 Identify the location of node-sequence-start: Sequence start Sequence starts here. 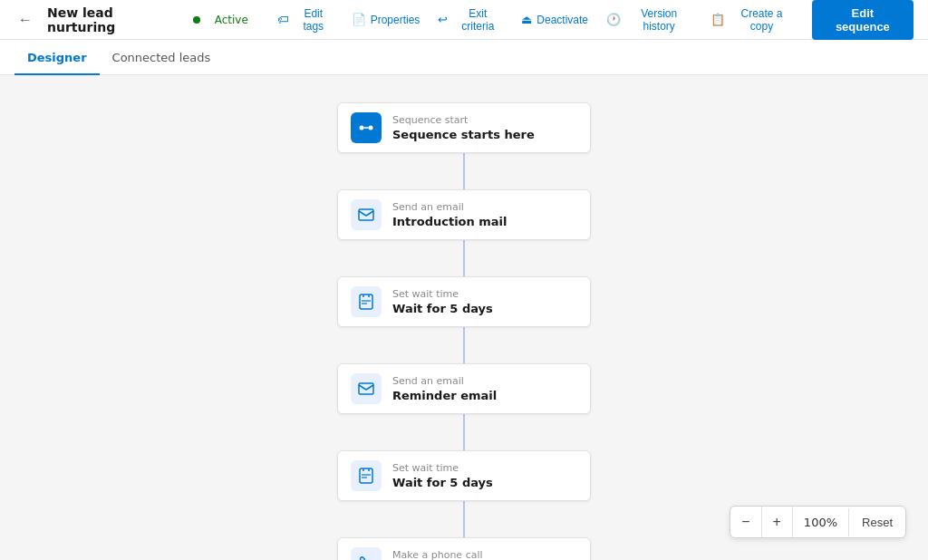
(464, 128).